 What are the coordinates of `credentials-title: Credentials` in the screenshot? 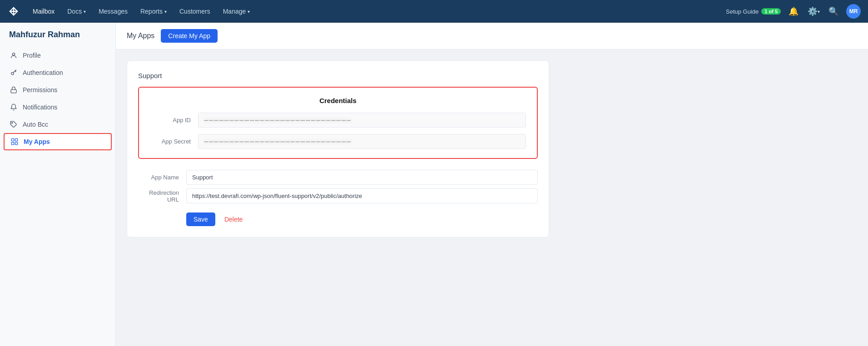 It's located at (338, 101).